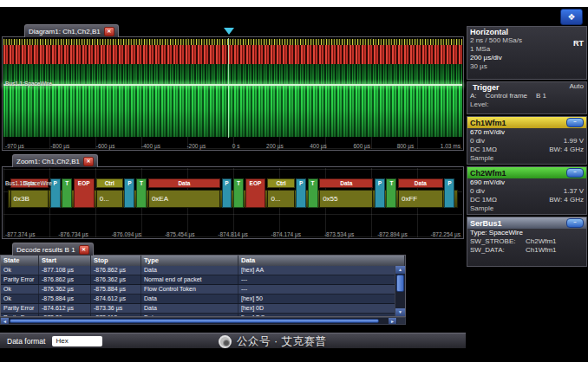  Describe the element at coordinates (527, 41) in the screenshot. I see `horizontal-resolution: 2 ns / 500 MSa/s` at that location.